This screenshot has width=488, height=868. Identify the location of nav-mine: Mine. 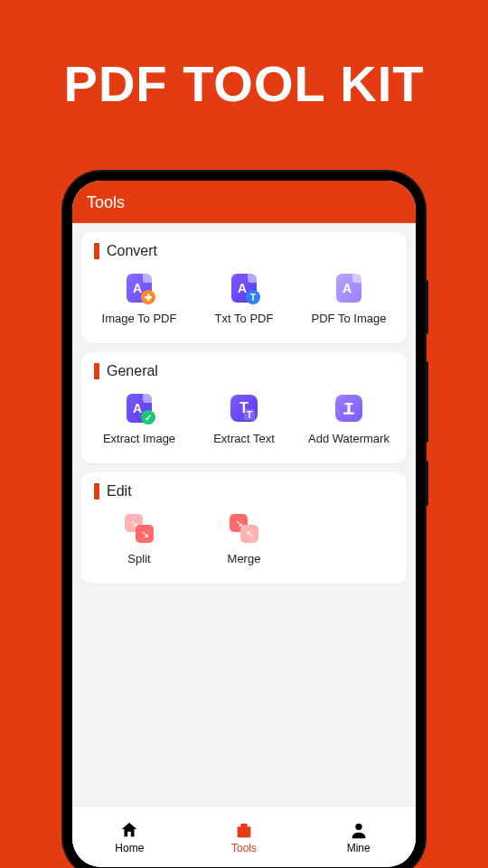
(358, 836).